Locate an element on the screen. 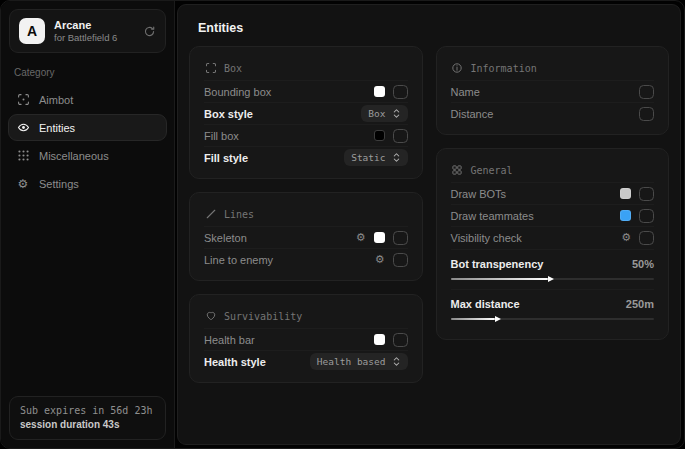 The width and height of the screenshot is (685, 449). health-style-dropdown: Health based is located at coordinates (359, 362).